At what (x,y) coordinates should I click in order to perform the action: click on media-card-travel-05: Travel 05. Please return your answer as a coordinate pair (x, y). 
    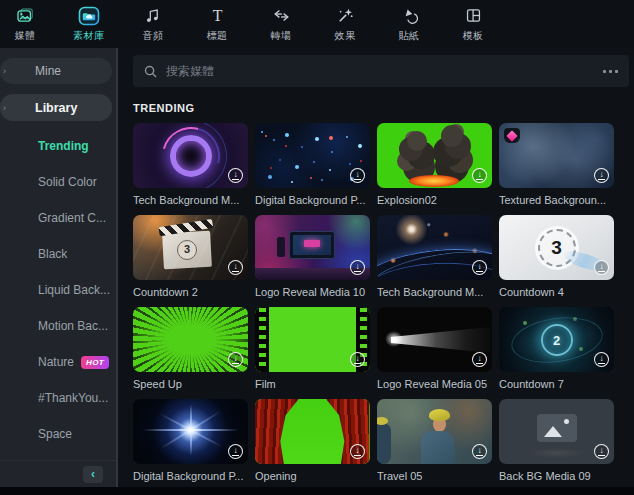
    Looking at the image, I should click on (434, 443).